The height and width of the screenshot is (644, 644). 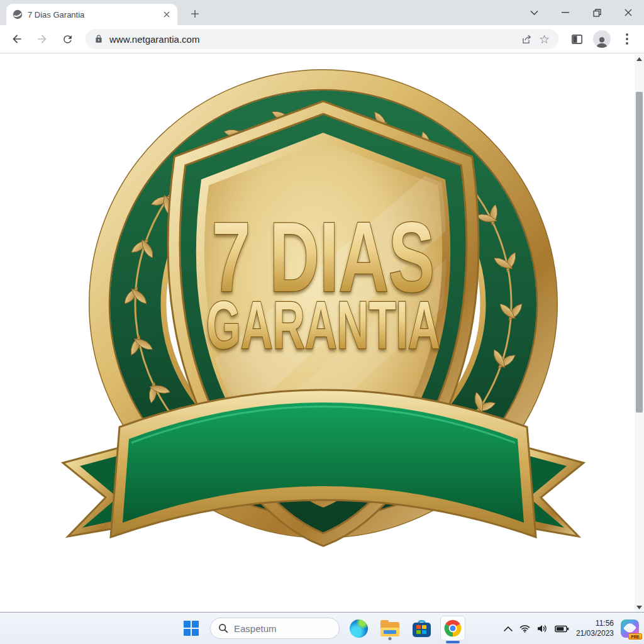 I want to click on taskbar-app-store, so click(x=421, y=628).